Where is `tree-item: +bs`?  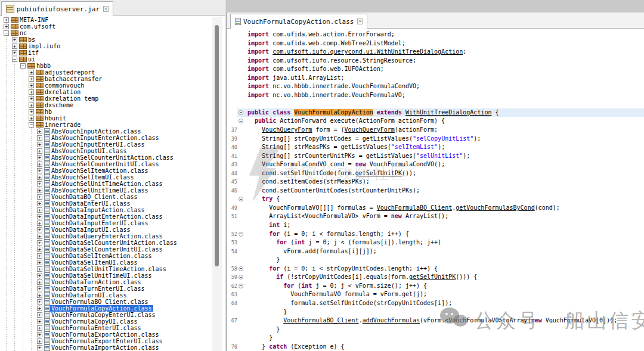 tree-item: +bs is located at coordinates (112, 39).